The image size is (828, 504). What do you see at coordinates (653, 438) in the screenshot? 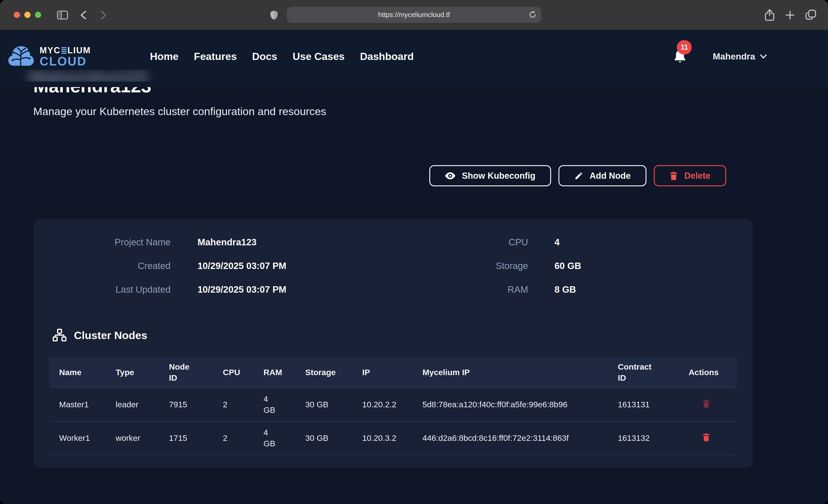
I see `cell-contract-id: 1613132` at bounding box center [653, 438].